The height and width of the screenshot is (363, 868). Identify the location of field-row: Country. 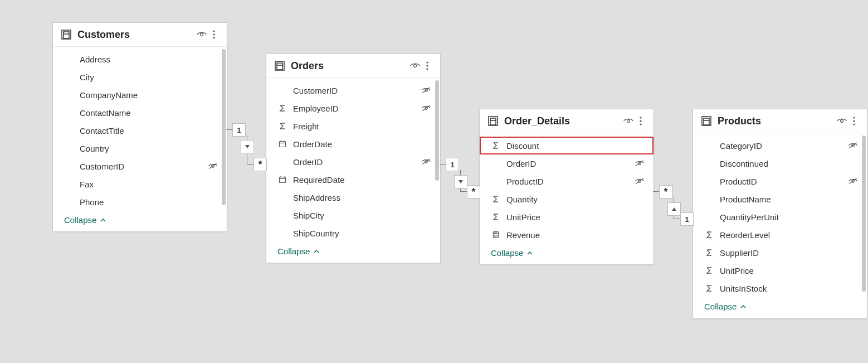
(140, 148).